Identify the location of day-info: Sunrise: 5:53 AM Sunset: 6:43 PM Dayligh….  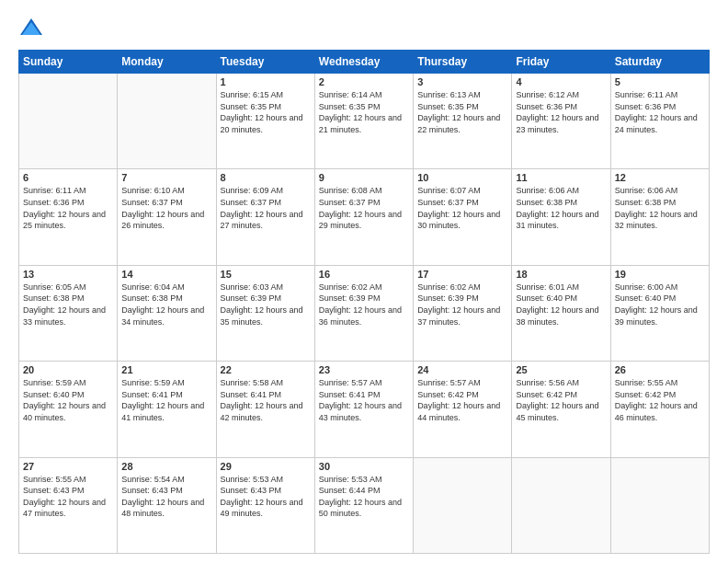
(266, 497).